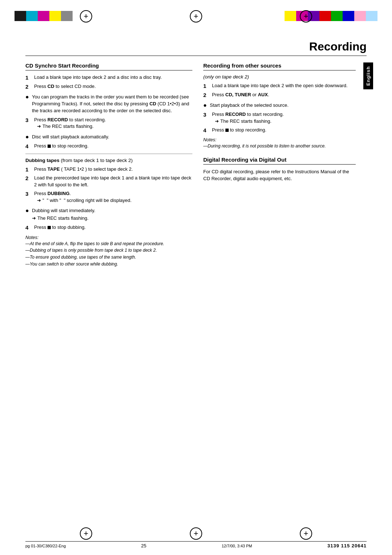  I want to click on cd-bullet-2: ● Disc will start playback automatically…, so click(109, 137).